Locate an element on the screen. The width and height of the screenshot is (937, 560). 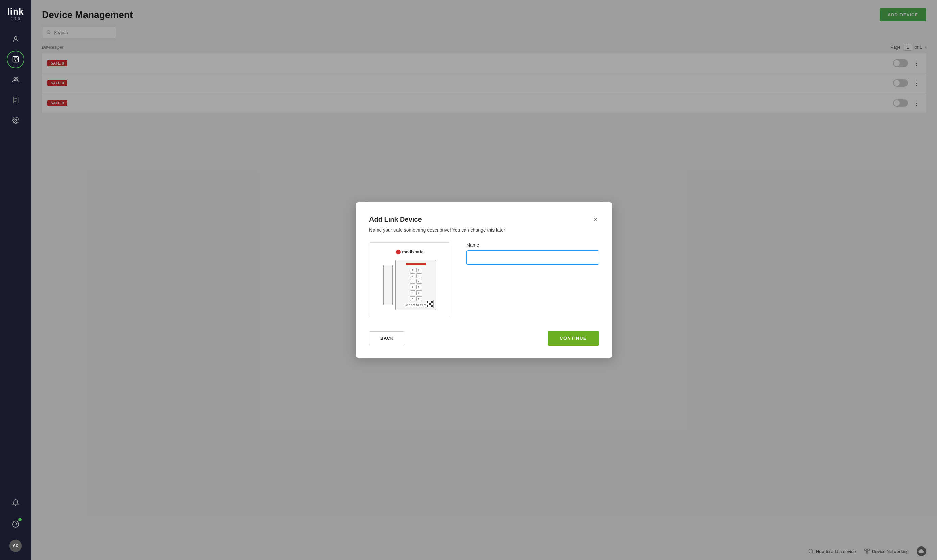
key-9: 9 is located at coordinates (413, 293).